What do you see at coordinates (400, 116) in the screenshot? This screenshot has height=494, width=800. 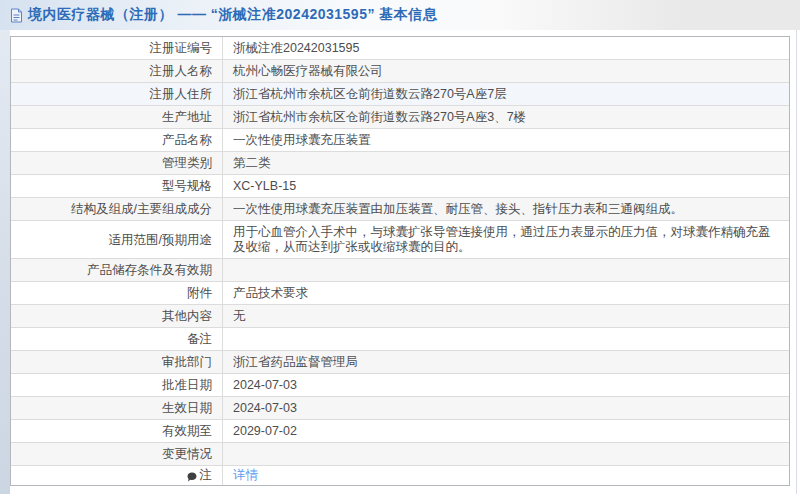 I see `table-row-production-address: 生产地址 浙江省杭州市余杭区仓前街道数云路270号A座3、7楼` at bounding box center [400, 116].